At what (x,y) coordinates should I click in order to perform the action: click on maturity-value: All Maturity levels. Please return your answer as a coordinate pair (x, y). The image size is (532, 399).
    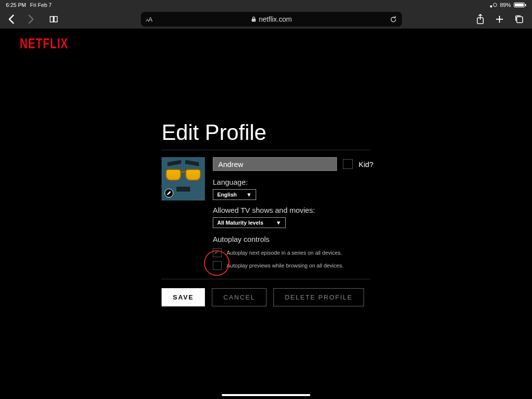
    Looking at the image, I should click on (240, 223).